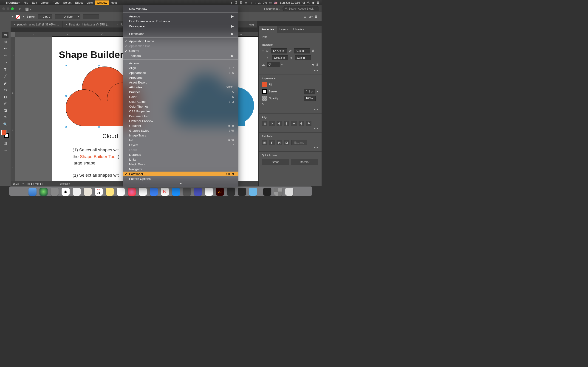 This screenshot has height=367, width=588. Describe the element at coordinates (5, 62) in the screenshot. I see `rectangle-tool: ▭` at that location.